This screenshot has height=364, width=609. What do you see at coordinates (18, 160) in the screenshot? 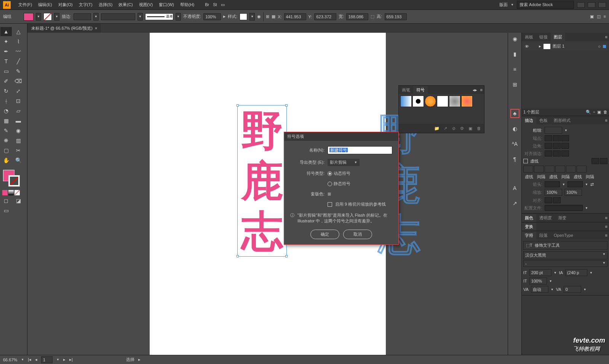
I see `zoom-tool: 🔍` at bounding box center [18, 160].